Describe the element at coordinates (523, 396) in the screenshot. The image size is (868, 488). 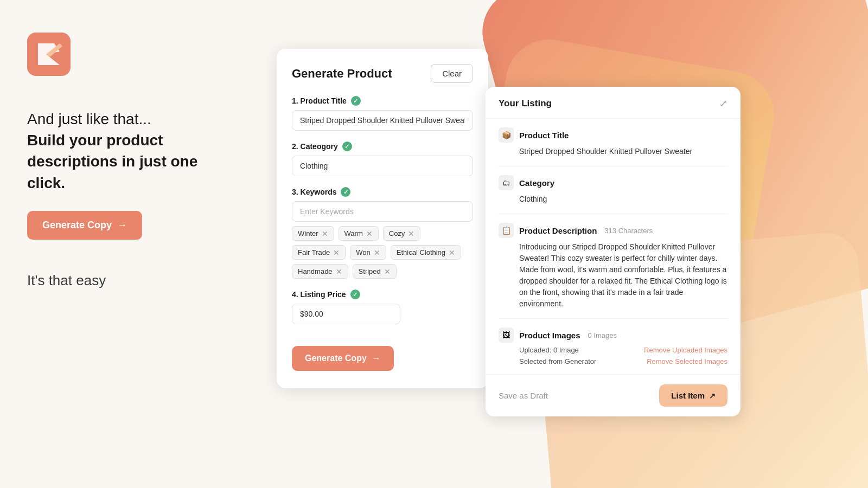
I see `save-draft-button: Save as Draft` at that location.